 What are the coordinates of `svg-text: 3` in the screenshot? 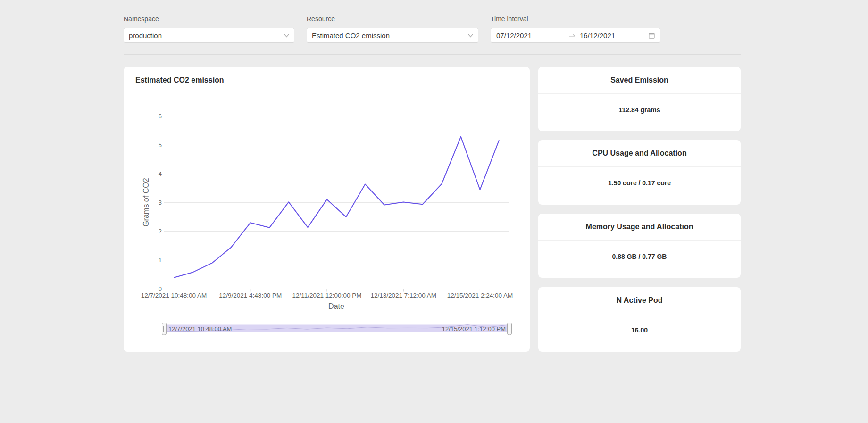 It's located at (160, 203).